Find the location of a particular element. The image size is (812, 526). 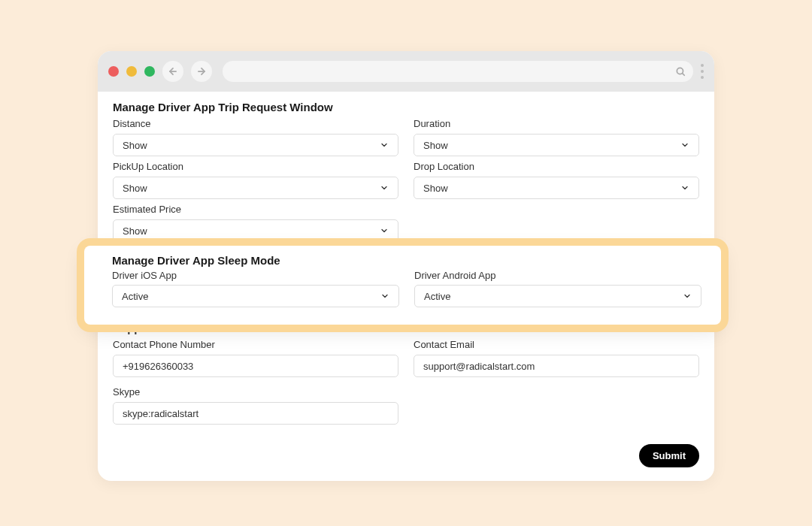

label-email: Contact Email is located at coordinates (556, 344).